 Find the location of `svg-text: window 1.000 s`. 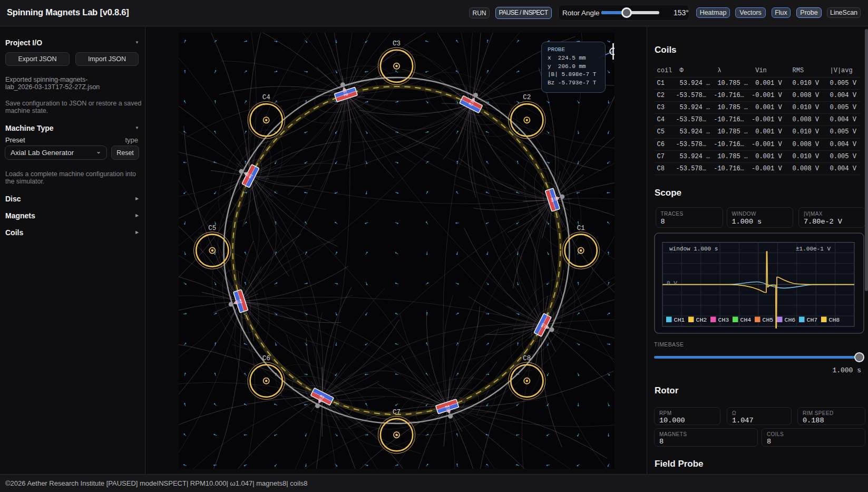

svg-text: window 1.000 s is located at coordinates (694, 249).